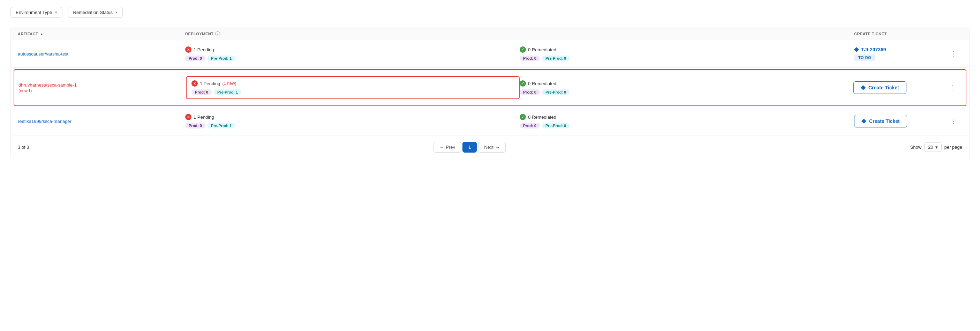 The height and width of the screenshot is (331, 980). Describe the element at coordinates (116, 12) in the screenshot. I see `remediation-status-chevron: ▾` at that location.